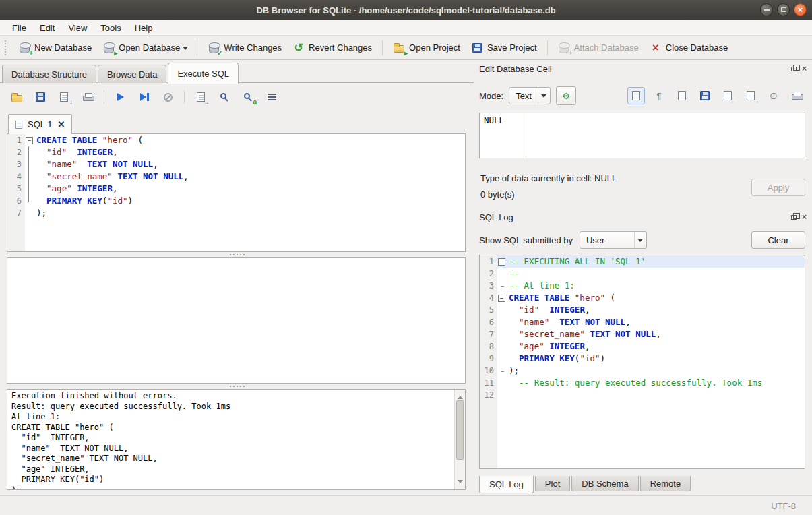 The width and height of the screenshot is (812, 515). I want to click on close-window-button: ×, so click(801, 9).